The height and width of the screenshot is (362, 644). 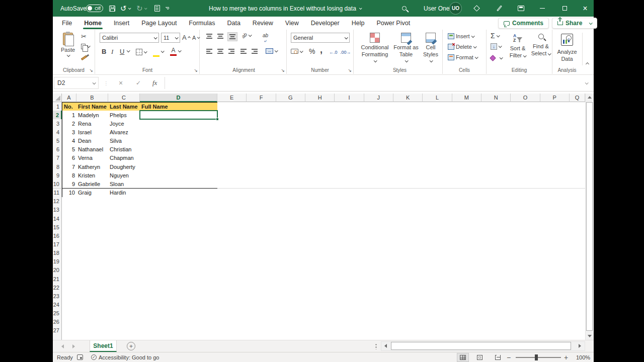 I want to click on cell-K11, so click(x=409, y=193).